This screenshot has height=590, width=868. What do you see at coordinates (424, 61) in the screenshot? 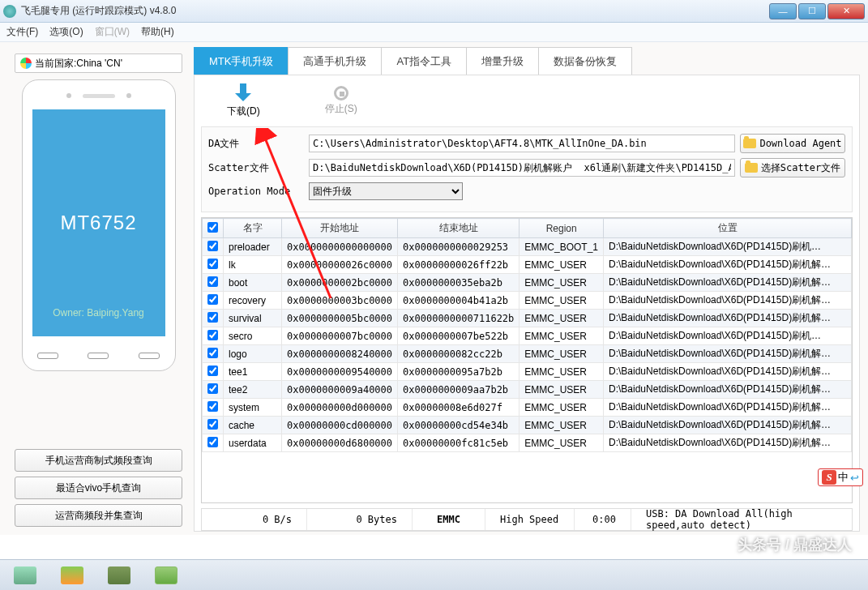
I see `tab-at-tool: AT指令工具` at bounding box center [424, 61].